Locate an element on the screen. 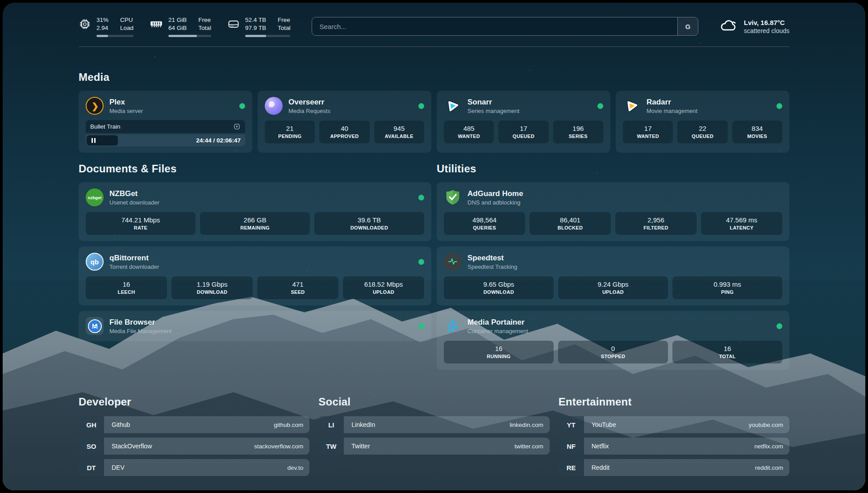  app-name: NZBGet is located at coordinates (134, 194).